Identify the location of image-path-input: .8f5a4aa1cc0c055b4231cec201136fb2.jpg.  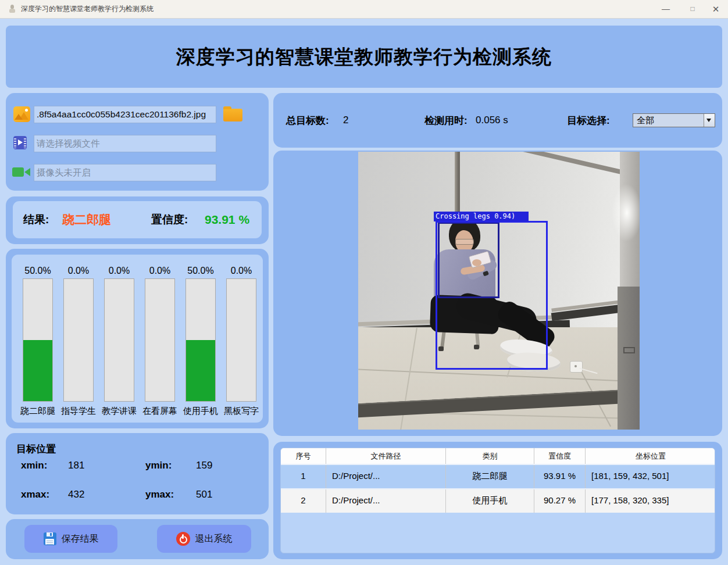
(125, 115).